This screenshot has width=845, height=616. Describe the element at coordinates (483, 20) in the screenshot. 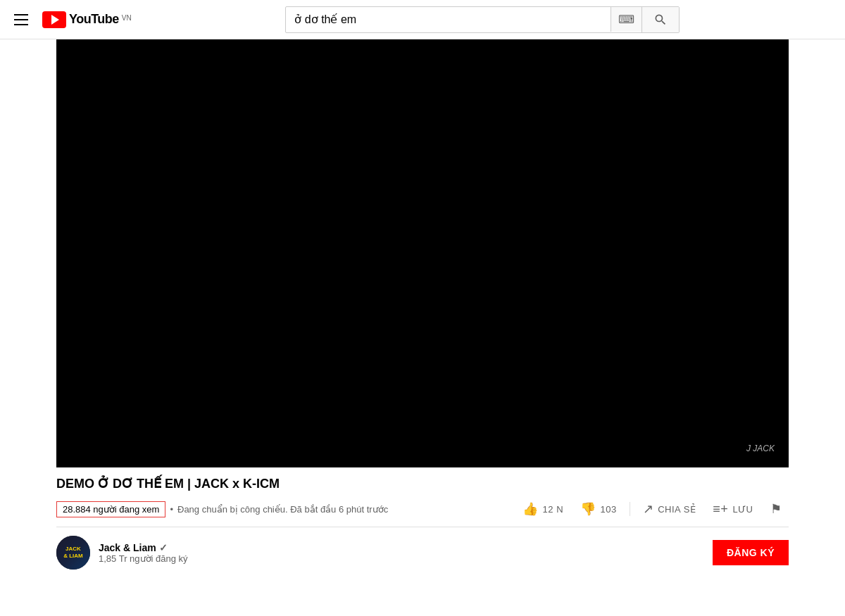

I see `header-center: ⌨` at that location.